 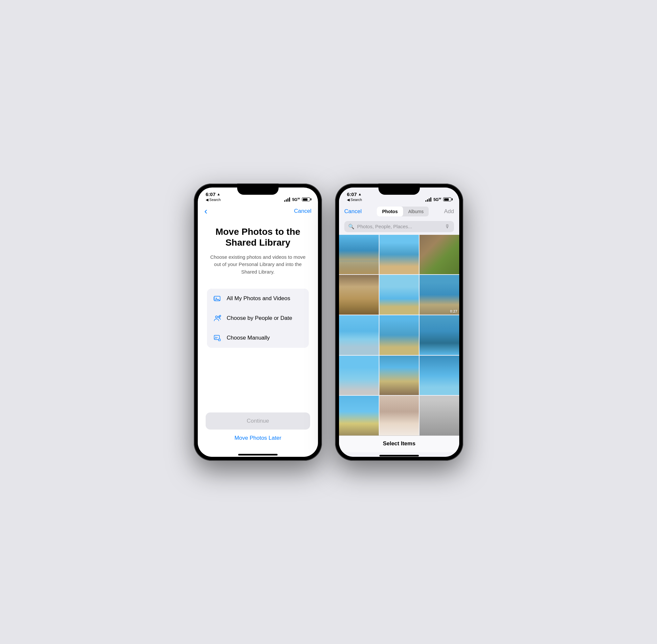 I want to click on continue-button: Continue, so click(x=258, y=421).